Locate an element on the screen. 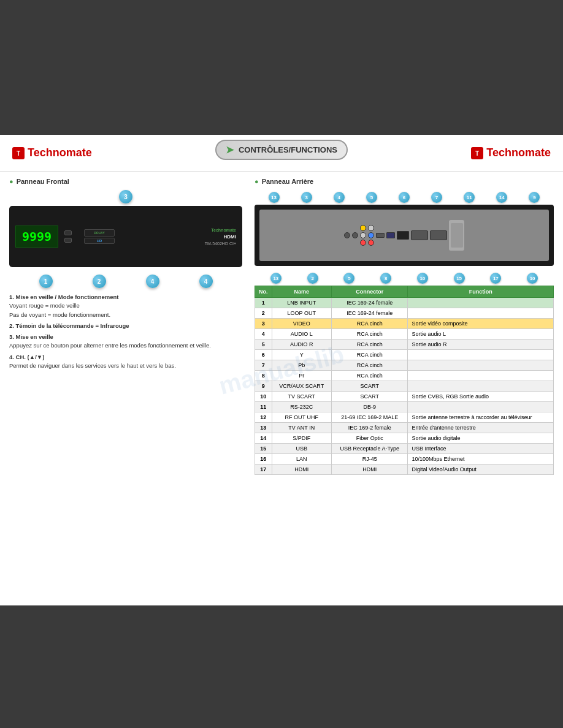  fp-model: TM-5402HD CI+ is located at coordinates (221, 244).